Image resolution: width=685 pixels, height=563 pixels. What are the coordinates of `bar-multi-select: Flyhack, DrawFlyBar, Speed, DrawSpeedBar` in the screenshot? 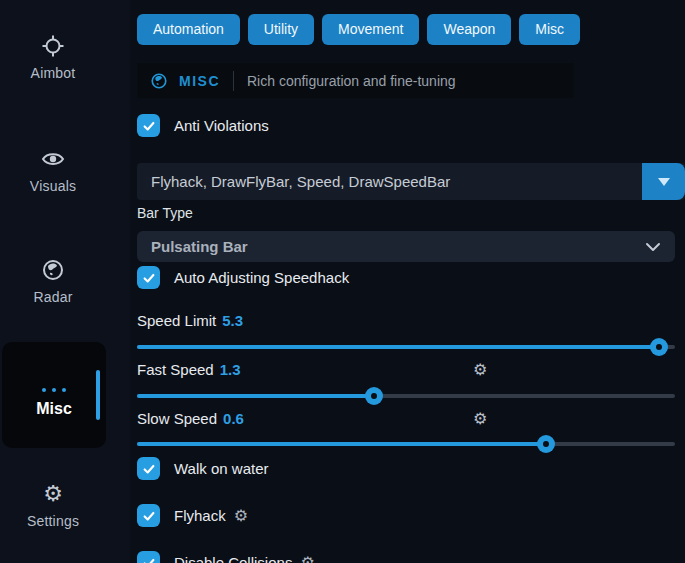 It's located at (411, 182).